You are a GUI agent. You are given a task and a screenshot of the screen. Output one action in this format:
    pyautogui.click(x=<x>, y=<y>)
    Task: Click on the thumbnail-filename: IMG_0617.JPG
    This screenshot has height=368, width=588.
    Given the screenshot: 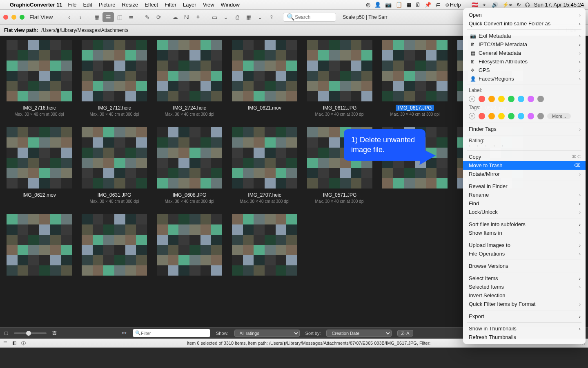 What is the action you would take?
    pyautogui.click(x=415, y=108)
    